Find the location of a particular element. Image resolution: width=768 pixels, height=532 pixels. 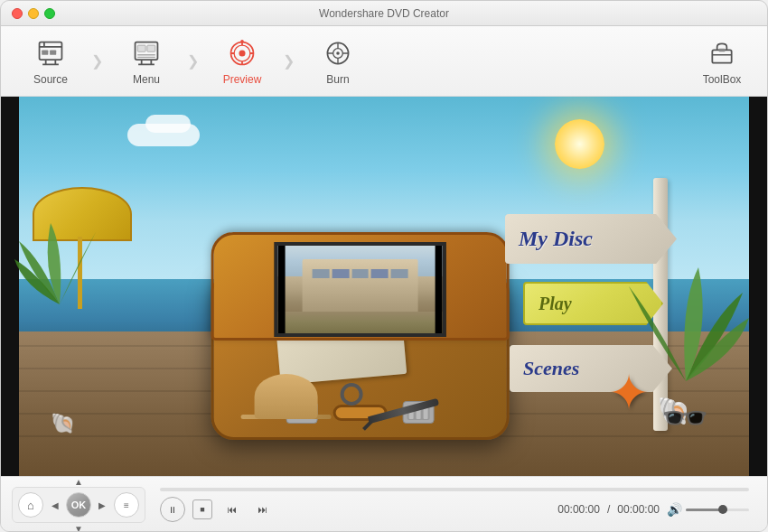

toolbox-button: ToolBox is located at coordinates (722, 61).